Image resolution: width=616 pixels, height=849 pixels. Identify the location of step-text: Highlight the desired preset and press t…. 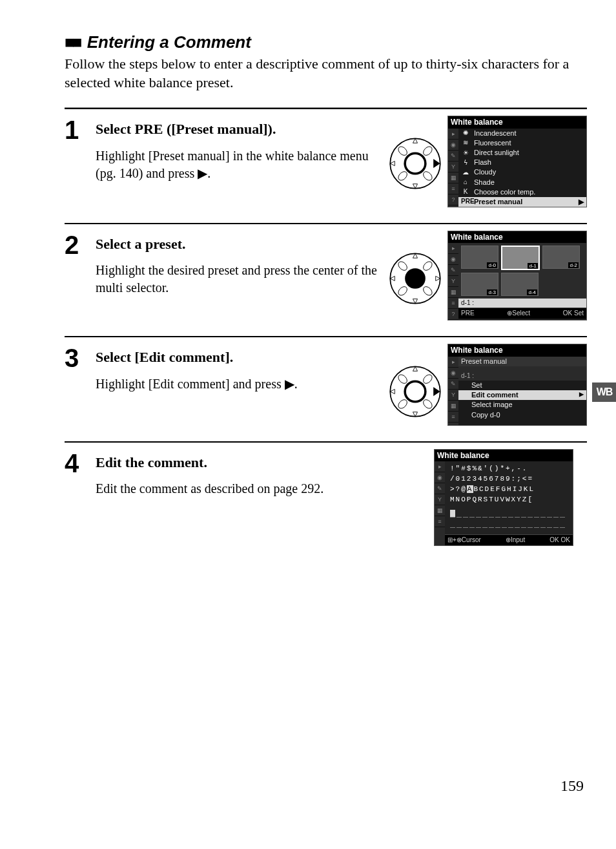
(238, 279).